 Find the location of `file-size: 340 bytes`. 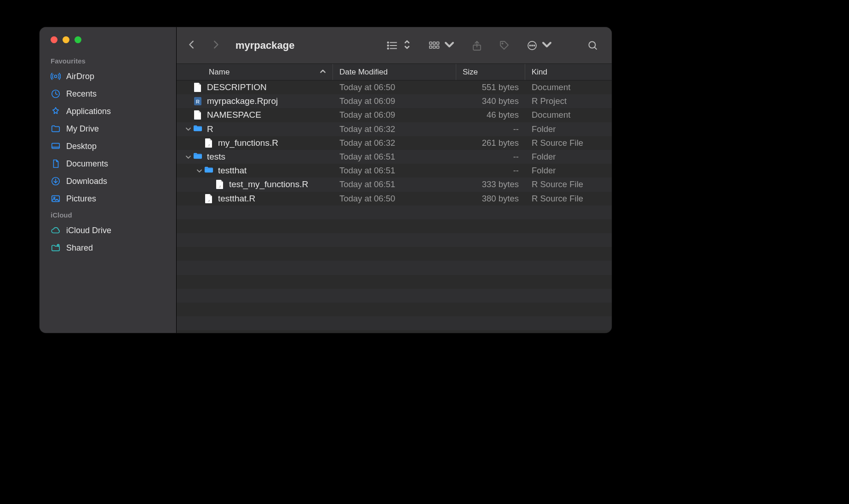

file-size: 340 bytes is located at coordinates (491, 101).